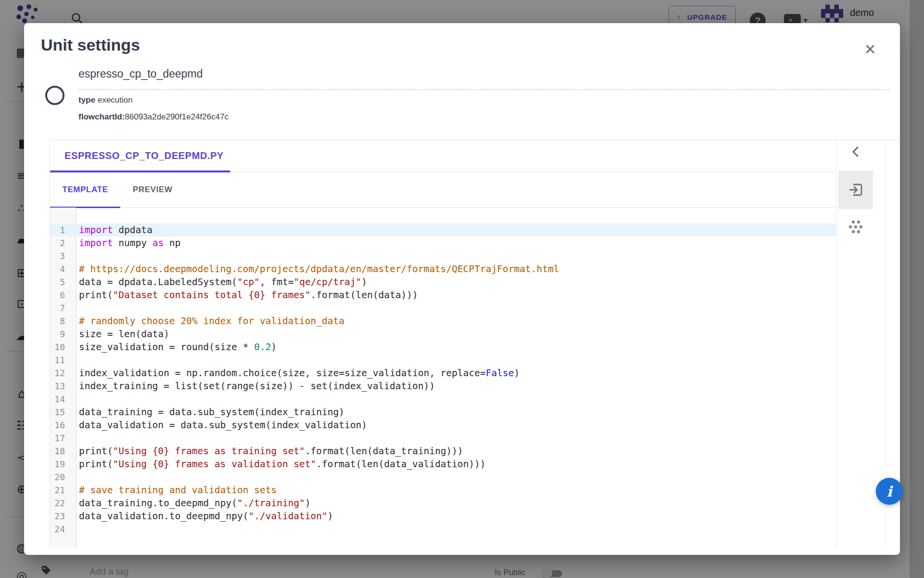 The image size is (924, 578). Describe the element at coordinates (244, 295) in the screenshot. I see `code-text: print("Dataset contains total {0} frames…` at that location.